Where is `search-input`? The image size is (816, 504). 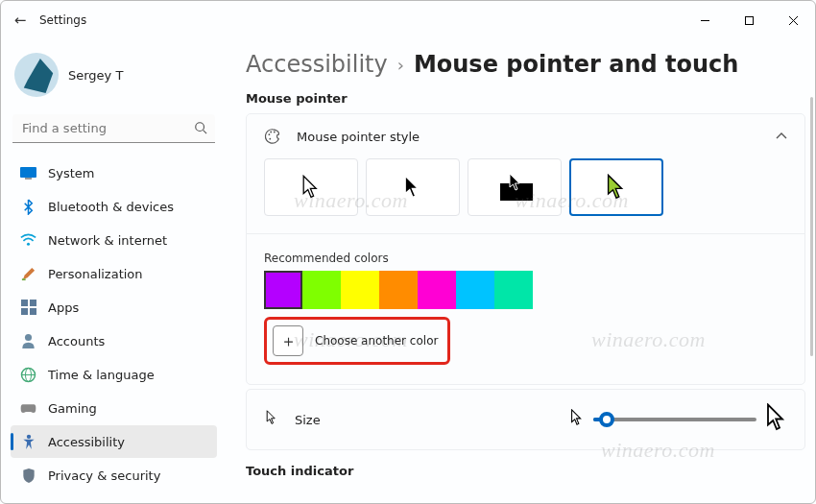
search-input is located at coordinates (113, 129).